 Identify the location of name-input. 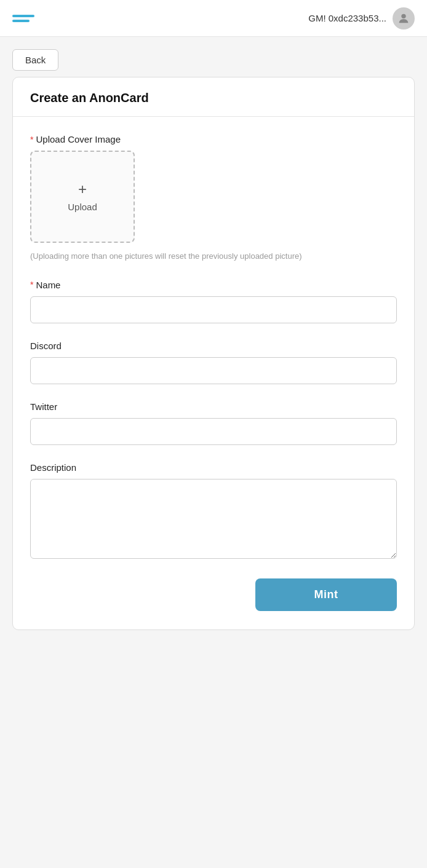
(214, 310).